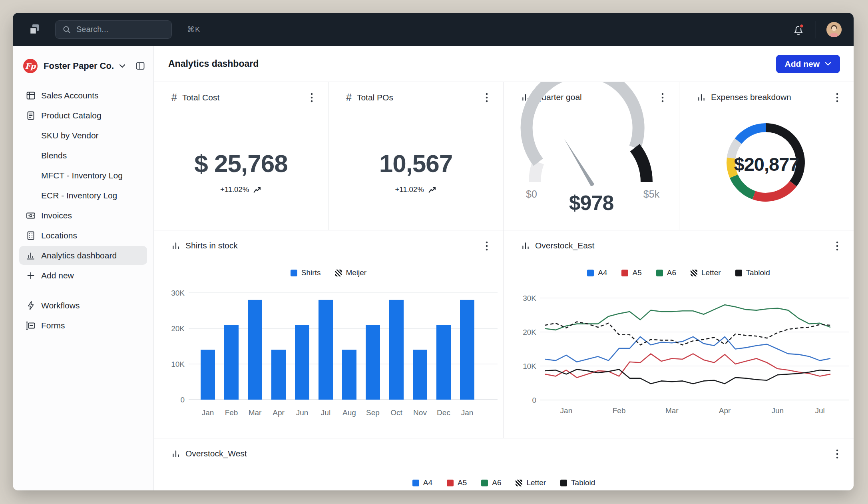 The width and height of the screenshot is (868, 504). Describe the element at coordinates (79, 66) in the screenshot. I see `company-name: Foster Paper Co.` at that location.